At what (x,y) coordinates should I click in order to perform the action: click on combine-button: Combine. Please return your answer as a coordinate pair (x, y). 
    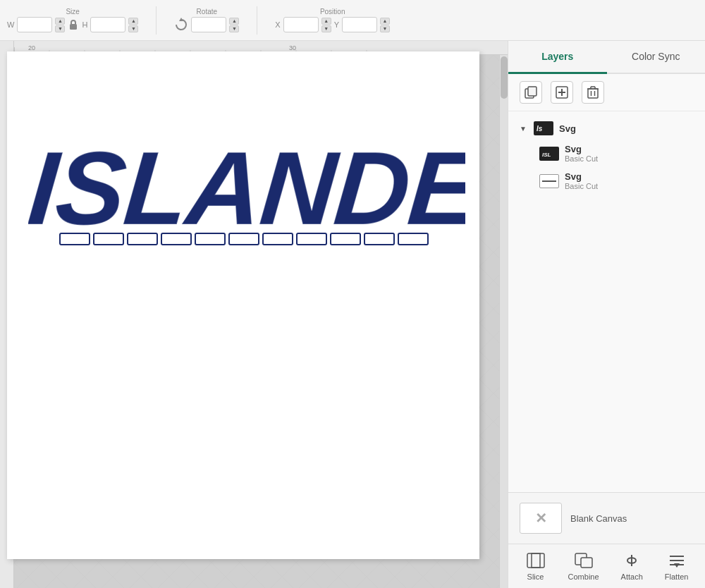
    Looking at the image, I should click on (584, 566).